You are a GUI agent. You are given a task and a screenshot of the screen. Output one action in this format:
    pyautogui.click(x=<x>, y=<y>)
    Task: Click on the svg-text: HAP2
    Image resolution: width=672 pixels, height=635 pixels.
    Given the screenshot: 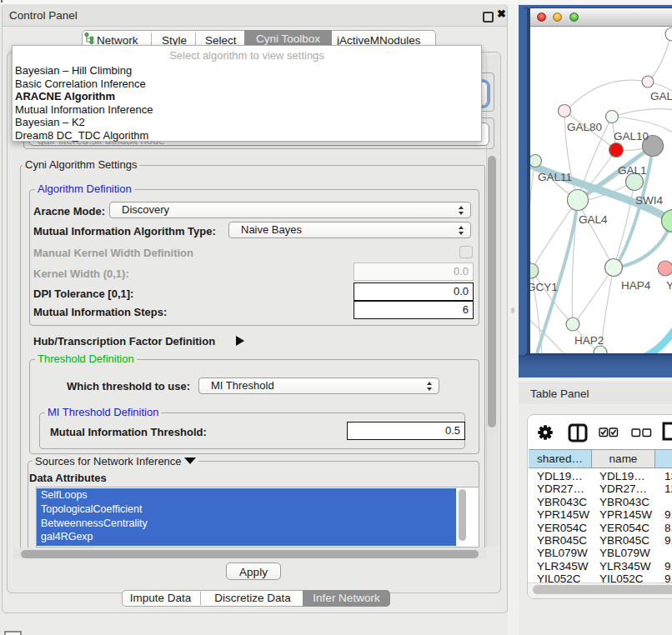 What is the action you would take?
    pyautogui.click(x=589, y=340)
    